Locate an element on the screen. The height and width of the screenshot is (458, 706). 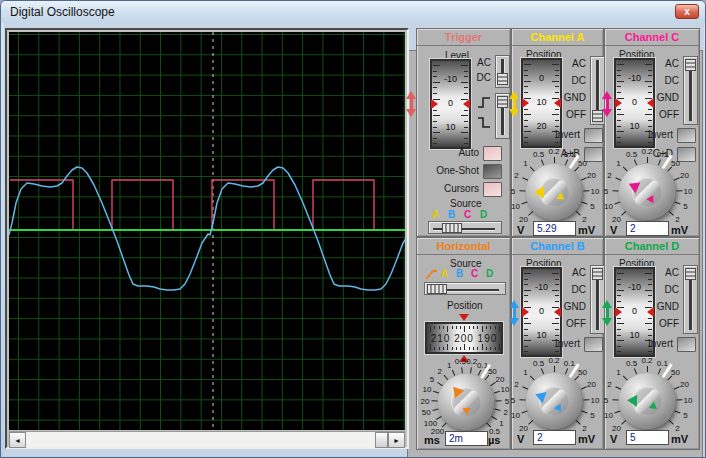
cursors-button is located at coordinates (492, 190).